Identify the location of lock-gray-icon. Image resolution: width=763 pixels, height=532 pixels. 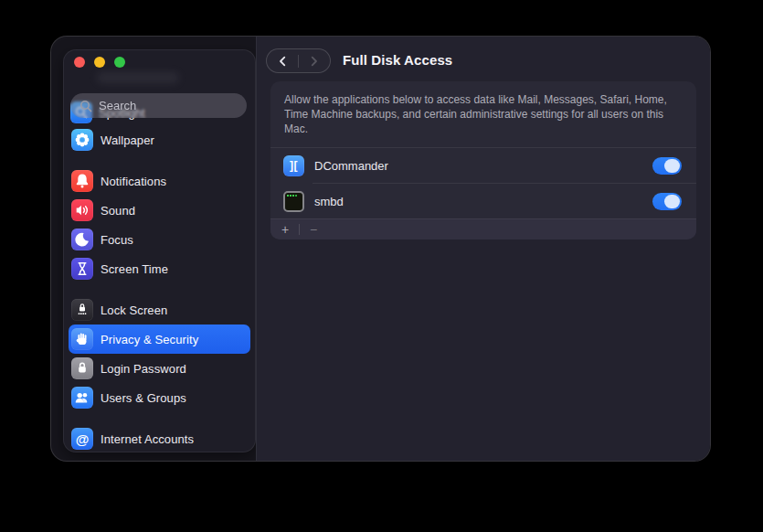
(82, 368).